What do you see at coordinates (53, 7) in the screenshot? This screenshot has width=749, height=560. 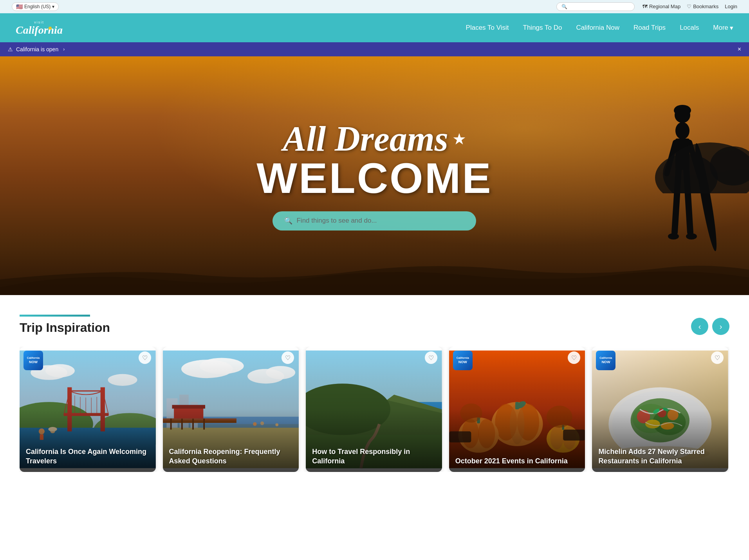 I see `dropdown-chevron-icon: ▾` at bounding box center [53, 7].